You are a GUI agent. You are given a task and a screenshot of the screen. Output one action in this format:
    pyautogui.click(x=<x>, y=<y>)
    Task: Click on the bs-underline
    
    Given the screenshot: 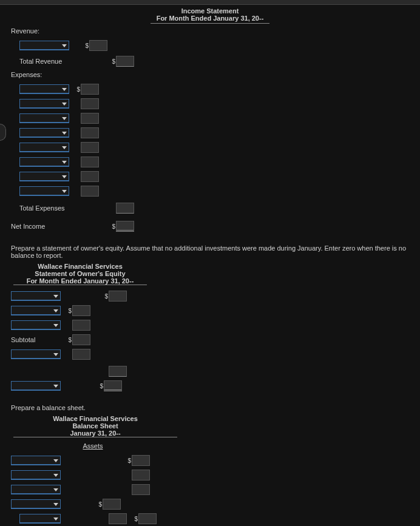 What is the action you would take?
    pyautogui.click(x=95, y=437)
    